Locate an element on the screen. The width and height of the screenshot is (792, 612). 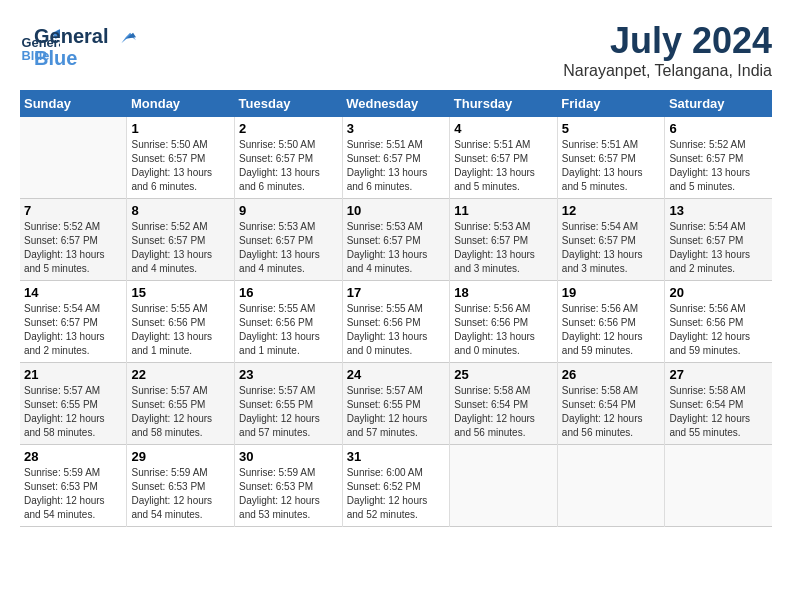
day-number: 8 is located at coordinates (180, 210).